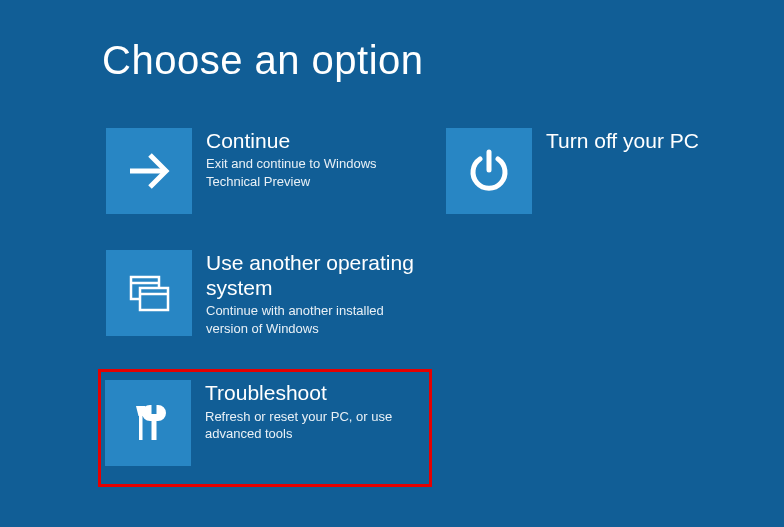 This screenshot has width=784, height=527. I want to click on troubleshoot-title: Troubleshoot, so click(312, 392).